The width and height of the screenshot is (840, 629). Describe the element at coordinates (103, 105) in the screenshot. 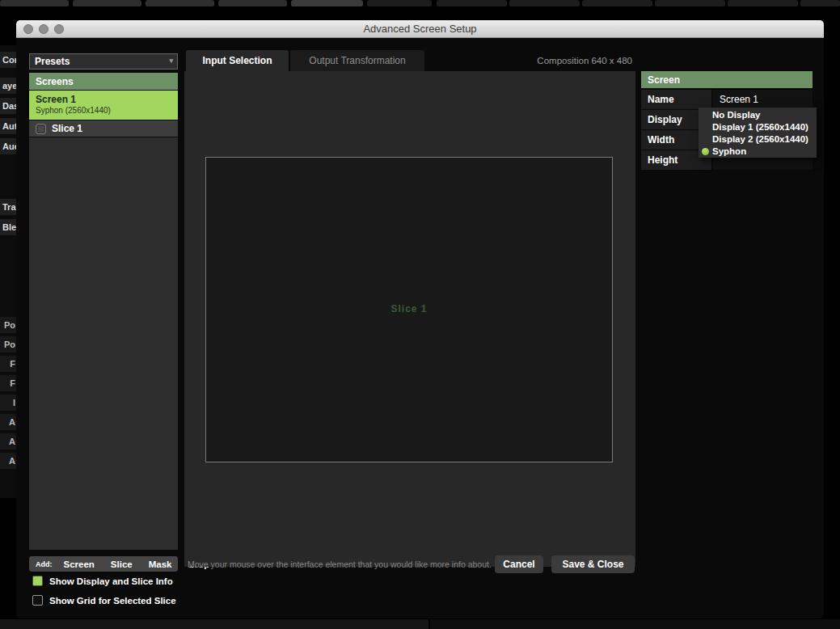

I see `screen-list-item: Screen 1 Syphon (2560x1440)` at that location.